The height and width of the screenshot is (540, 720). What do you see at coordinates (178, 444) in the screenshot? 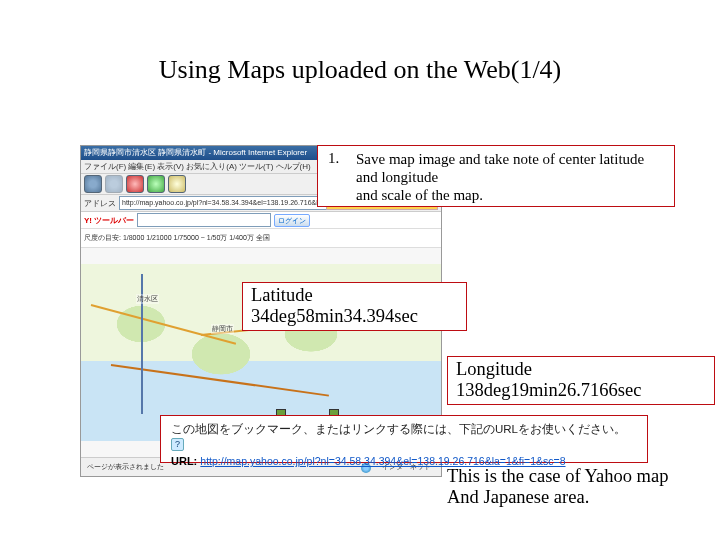
I see `help-icon: ?` at bounding box center [178, 444].